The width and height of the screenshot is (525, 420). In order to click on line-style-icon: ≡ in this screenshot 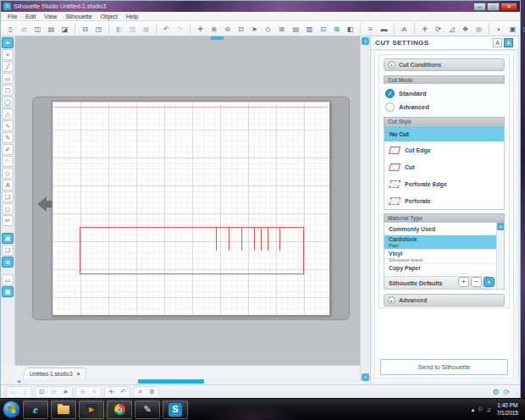, I will do `click(371, 29)`.